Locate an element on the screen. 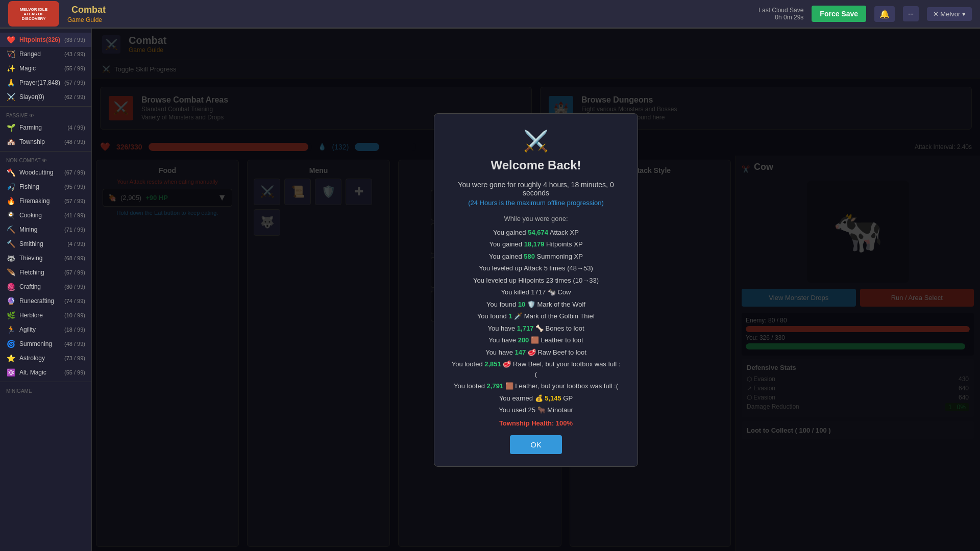 The image size is (980, 551). firemaking-stats: (57 / 99) is located at coordinates (75, 201).